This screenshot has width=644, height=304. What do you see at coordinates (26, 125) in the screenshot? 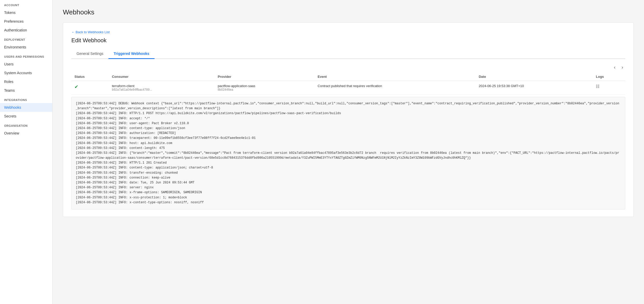
I see `organisation-section-label: ORGANISATION` at bounding box center [26, 125].